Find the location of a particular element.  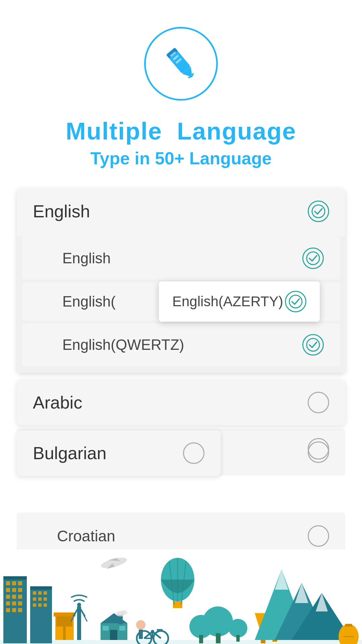

english-group-label: English is located at coordinates (62, 211).